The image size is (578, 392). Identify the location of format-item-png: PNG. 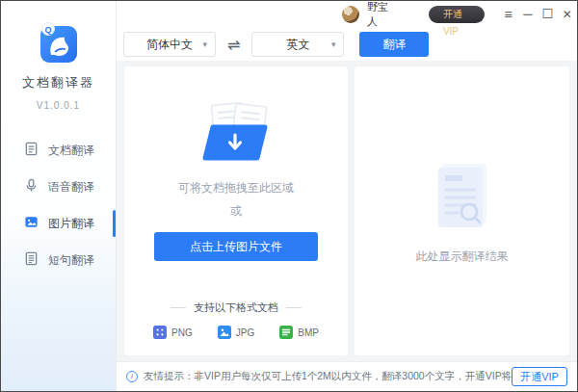
(173, 332).